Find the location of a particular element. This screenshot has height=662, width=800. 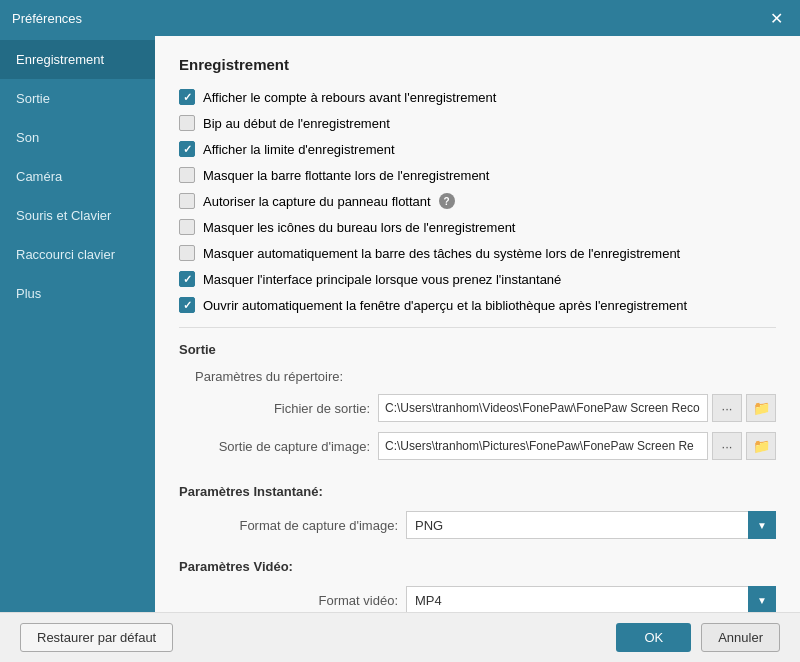

sortie-image-row: Sortie de capture d'image: ··· 📁 is located at coordinates (486, 446).